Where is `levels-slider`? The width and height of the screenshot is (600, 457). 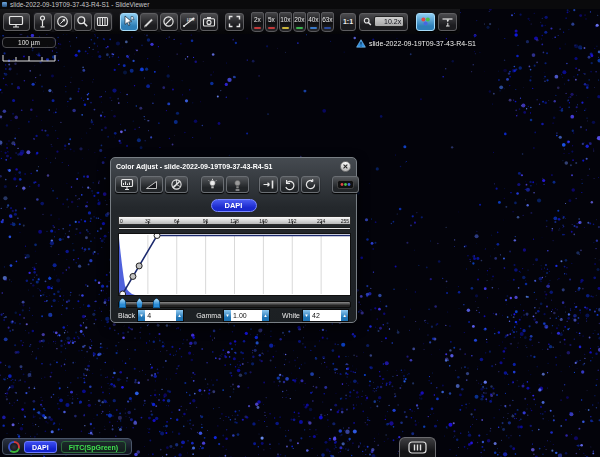
levels-slider is located at coordinates (234, 304).